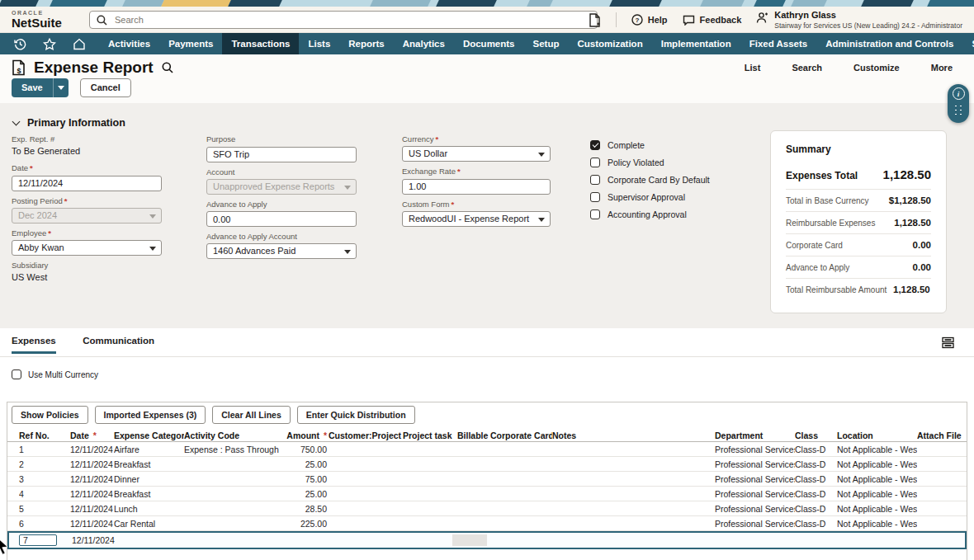 The height and width of the screenshot is (560, 974). Describe the element at coordinates (890, 44) in the screenshot. I see `nav-item-administration-and-controls: Administration and Controls` at that location.